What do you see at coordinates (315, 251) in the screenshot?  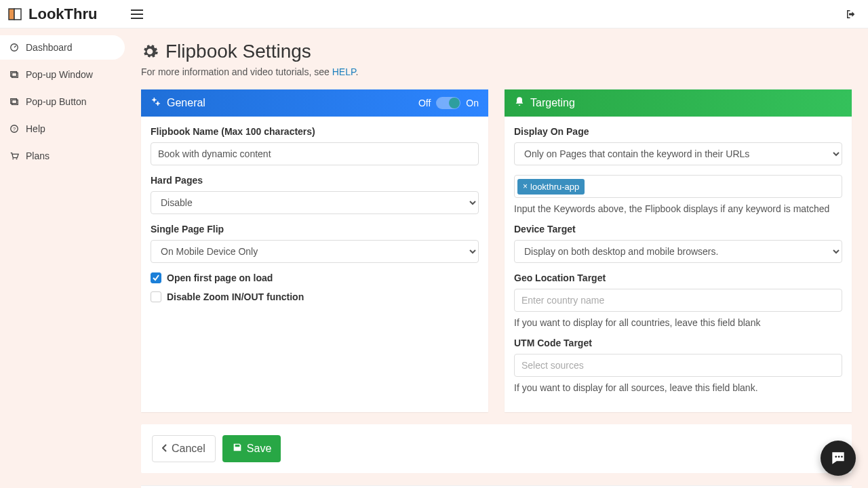 I see `single-page-select: On Mobile Device Only` at bounding box center [315, 251].